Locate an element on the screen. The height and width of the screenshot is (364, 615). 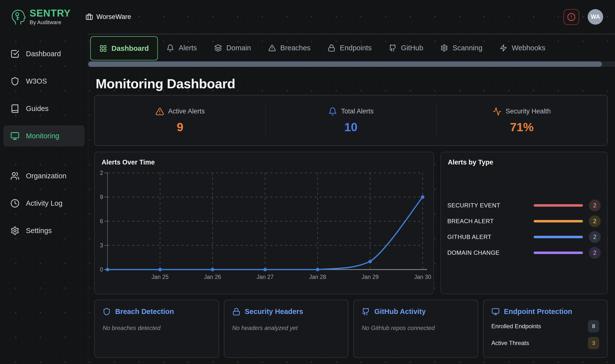
tabs-scrollbar-thumb is located at coordinates (345, 64).